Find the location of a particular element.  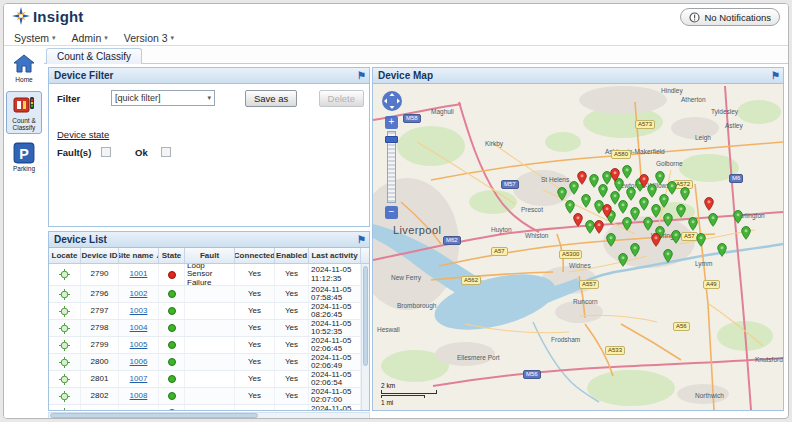

faults-checkbox is located at coordinates (106, 152).